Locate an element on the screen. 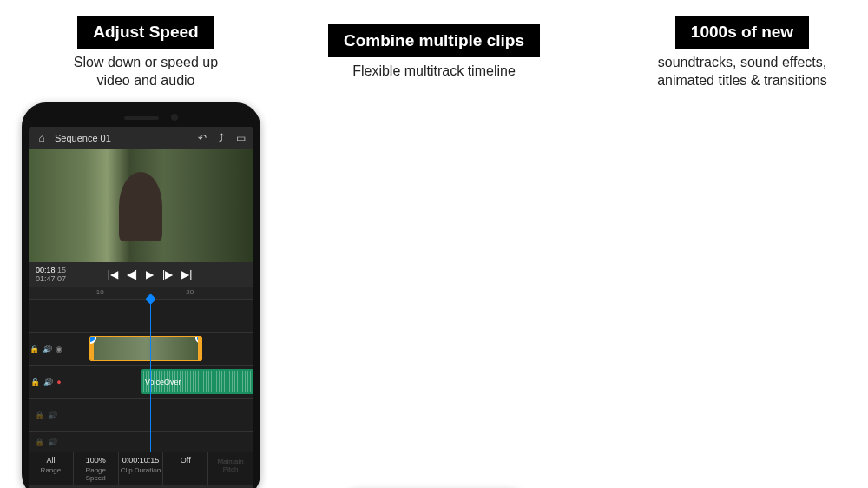 Image resolution: width=868 pixels, height=488 pixels. ramp-cell: Off is located at coordinates (186, 469).